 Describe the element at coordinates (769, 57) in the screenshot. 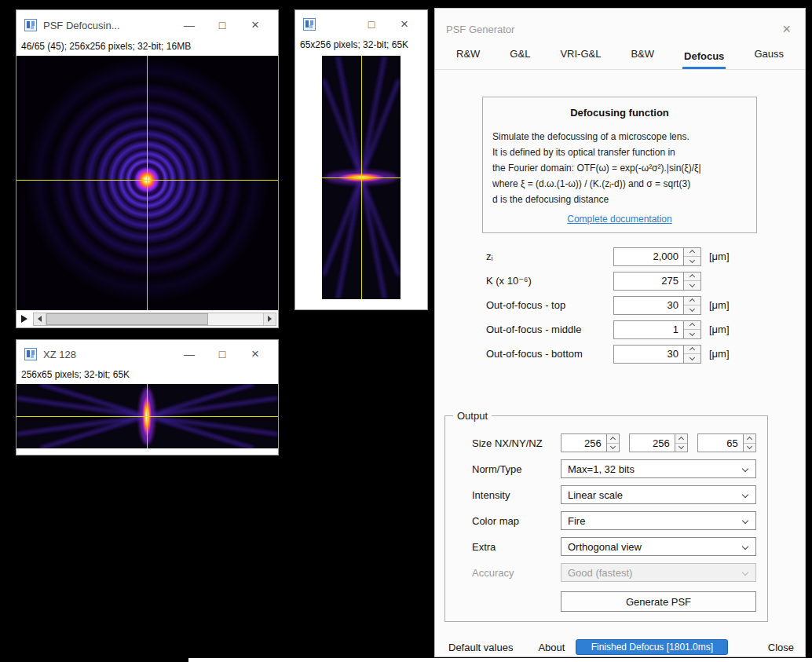

I see `tab-gauss: Gauss` at that location.